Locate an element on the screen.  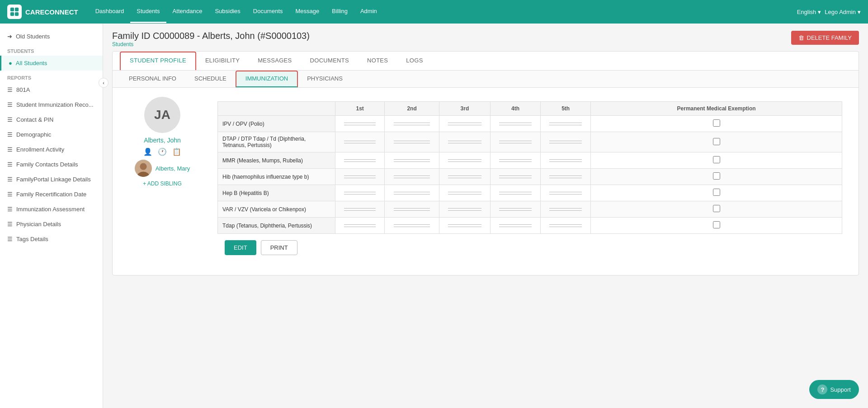
profile-left: JA Alberts, John 👤 🕐 📋 Alberts, Mary is located at coordinates (162, 181).